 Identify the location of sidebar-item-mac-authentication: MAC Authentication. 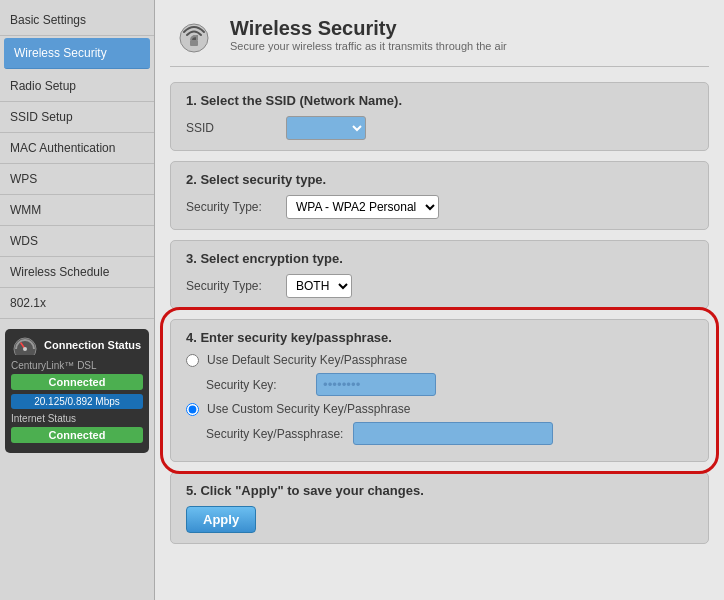
(77, 148).